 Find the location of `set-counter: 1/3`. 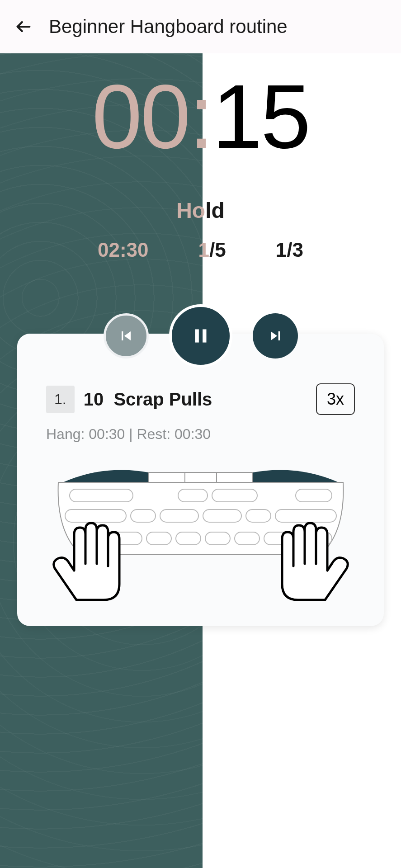

set-counter: 1/3 is located at coordinates (289, 250).